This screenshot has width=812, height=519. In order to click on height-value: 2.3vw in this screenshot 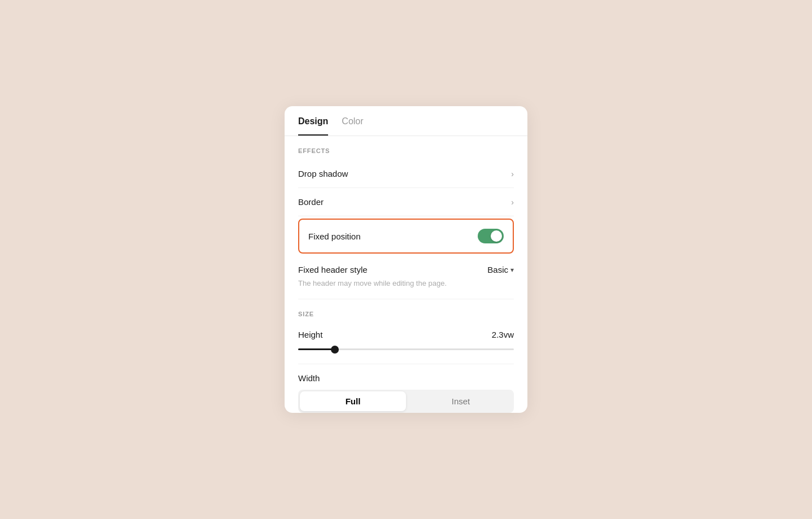, I will do `click(503, 334)`.